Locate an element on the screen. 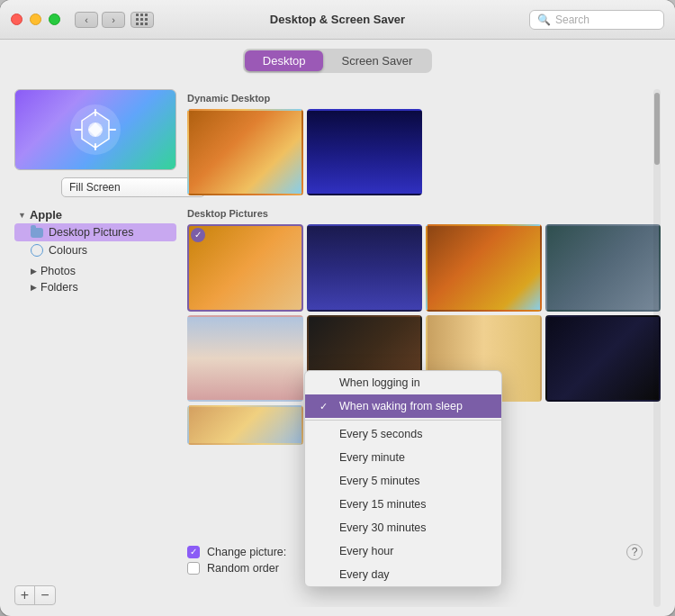 The height and width of the screenshot is (616, 675). preview-image is located at coordinates (95, 130).